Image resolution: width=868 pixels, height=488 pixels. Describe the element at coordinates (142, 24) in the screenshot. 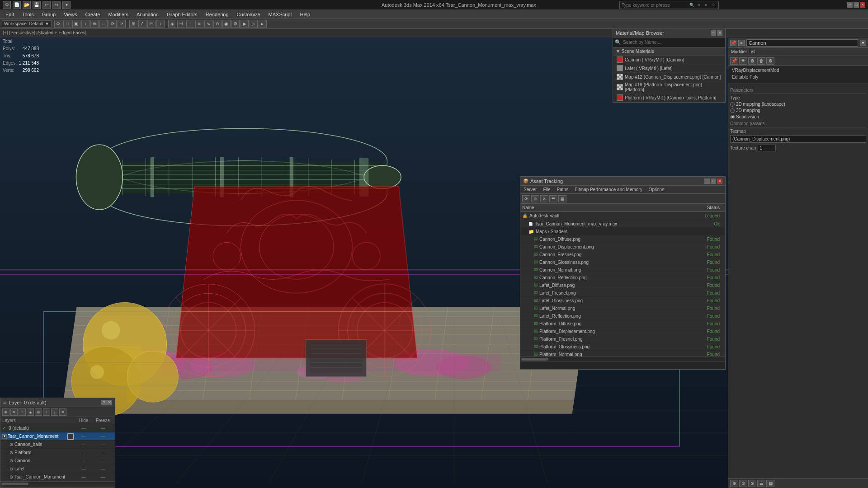

I see `angle-snap-btn: ∠` at that location.